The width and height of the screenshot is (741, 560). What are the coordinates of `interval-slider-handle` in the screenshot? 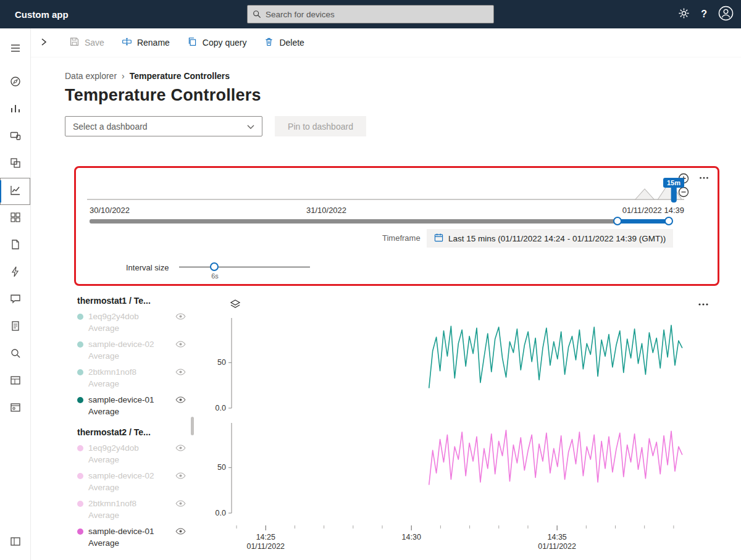 It's located at (214, 267).